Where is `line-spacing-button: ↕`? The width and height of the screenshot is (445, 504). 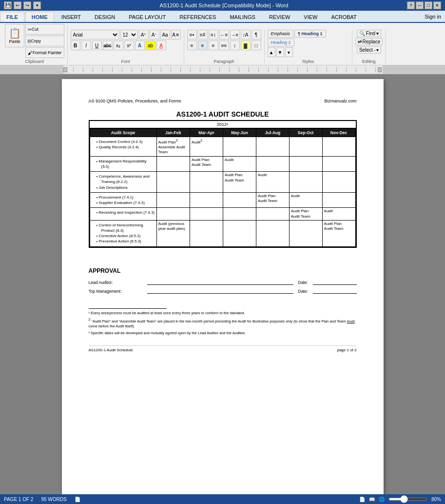 line-spacing-button: ↕ is located at coordinates (235, 45).